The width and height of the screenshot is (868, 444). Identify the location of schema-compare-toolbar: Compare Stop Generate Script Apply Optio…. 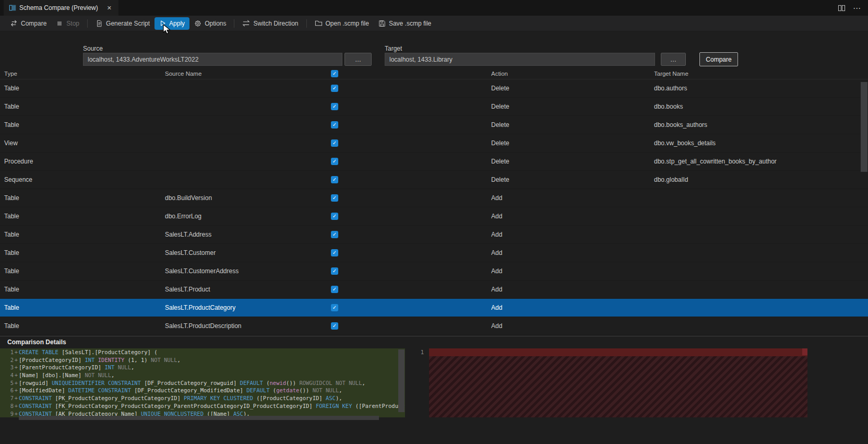
(434, 24).